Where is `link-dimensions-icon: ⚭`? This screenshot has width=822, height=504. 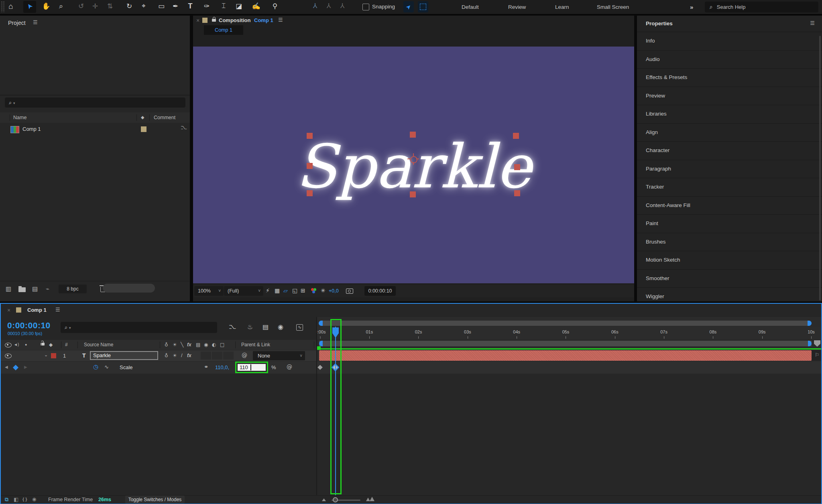 link-dimensions-icon: ⚭ is located at coordinates (206, 367).